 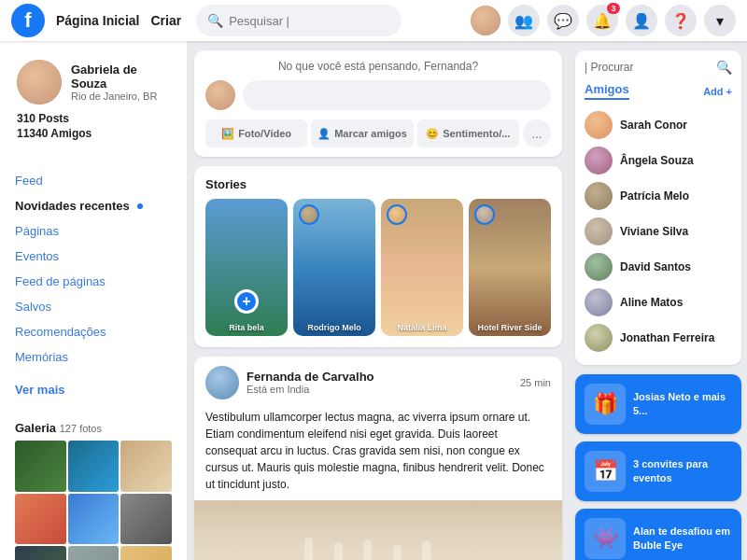 I want to click on nav-left: f Página Inicial Criar, so click(x=96, y=21).